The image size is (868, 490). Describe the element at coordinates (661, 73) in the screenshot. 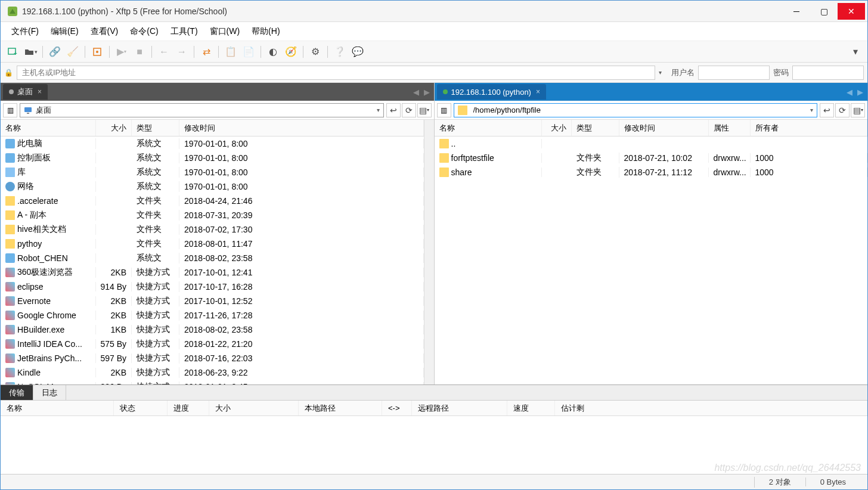

I see `host-dropdown-icon: ▾` at that location.